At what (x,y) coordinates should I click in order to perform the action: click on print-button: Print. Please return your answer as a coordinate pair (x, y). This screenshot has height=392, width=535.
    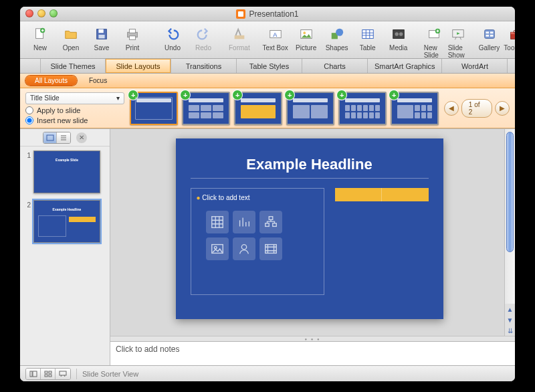
    Looking at the image, I should click on (132, 37).